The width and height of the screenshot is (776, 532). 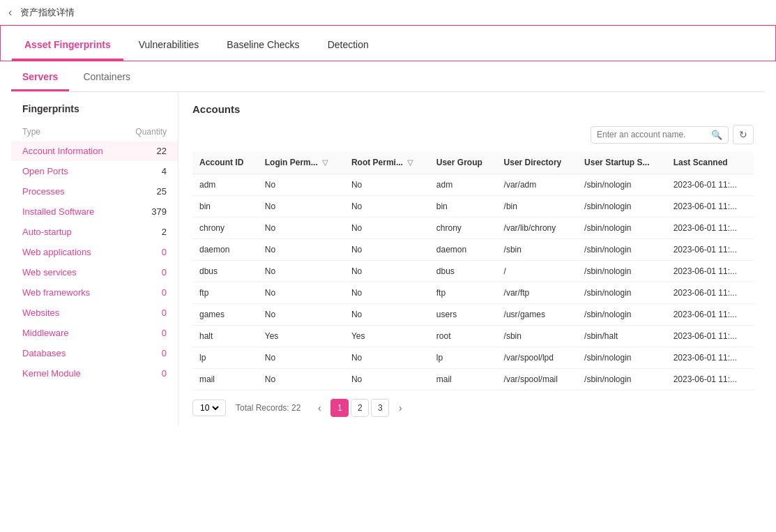 What do you see at coordinates (473, 272) in the screenshot?
I see `table-row: dbusNoNodbus//sbin/nologin2023-06-01 11:…` at bounding box center [473, 272].